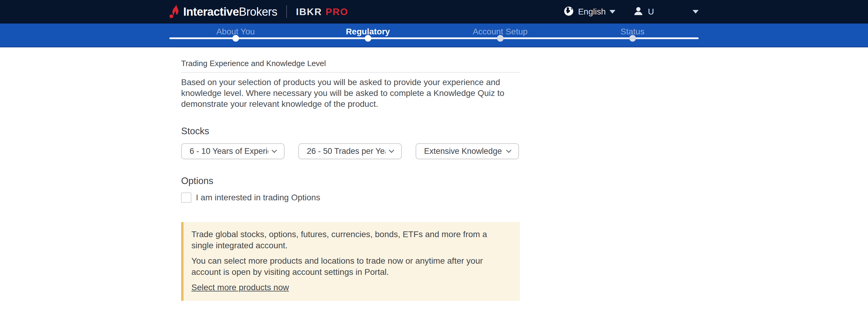 The height and width of the screenshot is (321, 868). I want to click on brand-flame-icon, so click(175, 12).